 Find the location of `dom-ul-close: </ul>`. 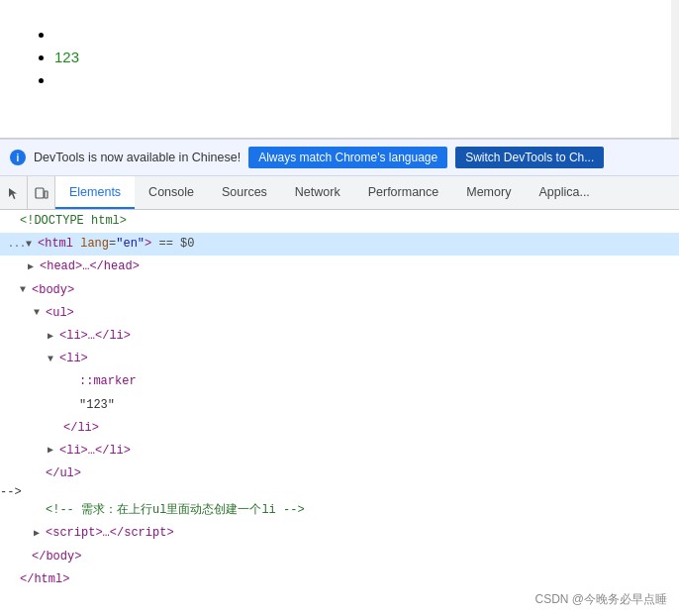

dom-ul-close: </ul> is located at coordinates (340, 473).